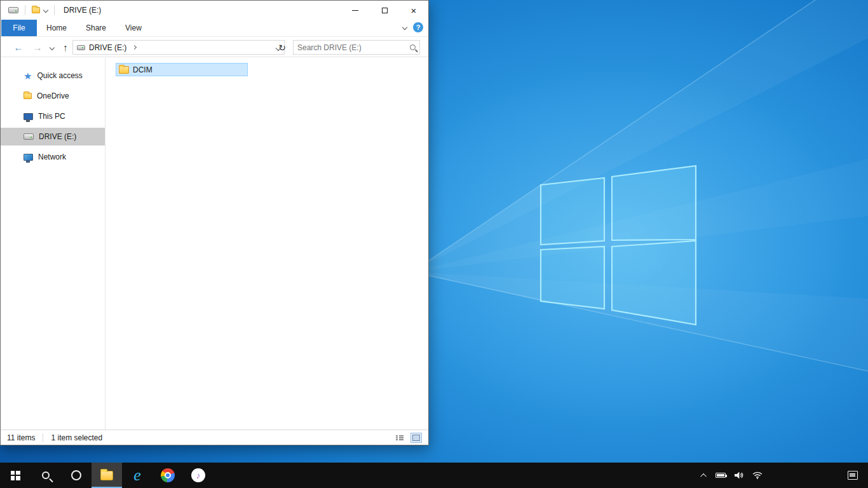 The image size is (868, 488). I want to click on tab-view: View, so click(133, 28).